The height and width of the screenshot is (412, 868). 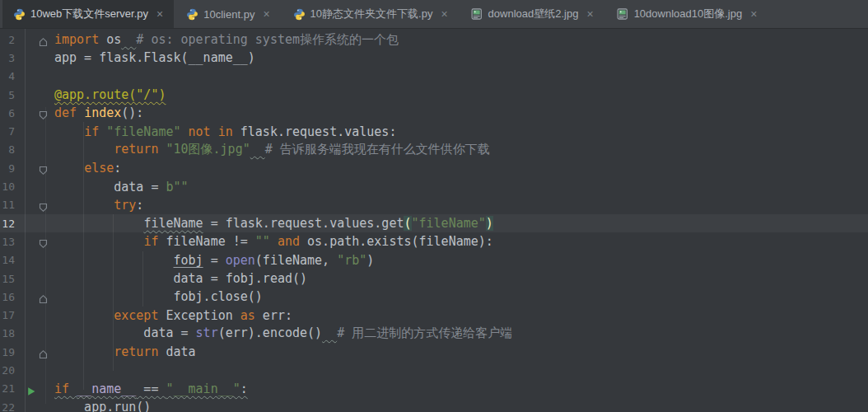 What do you see at coordinates (478, 15) in the screenshot?
I see `image-icon` at bounding box center [478, 15].